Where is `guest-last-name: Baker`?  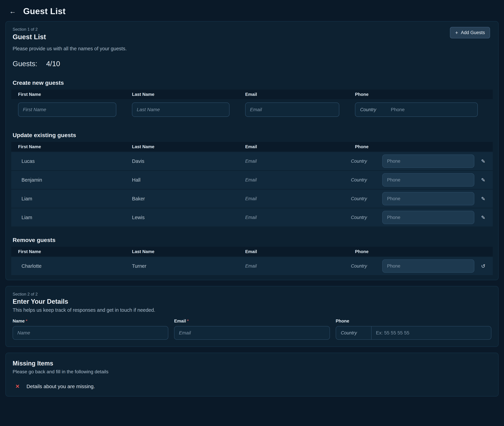
guest-last-name: Baker is located at coordinates (182, 199).